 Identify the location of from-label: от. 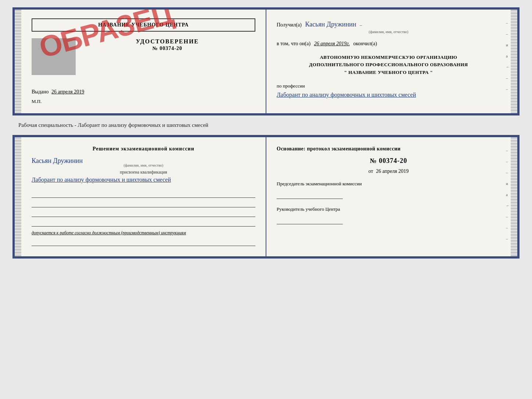
(371, 171).